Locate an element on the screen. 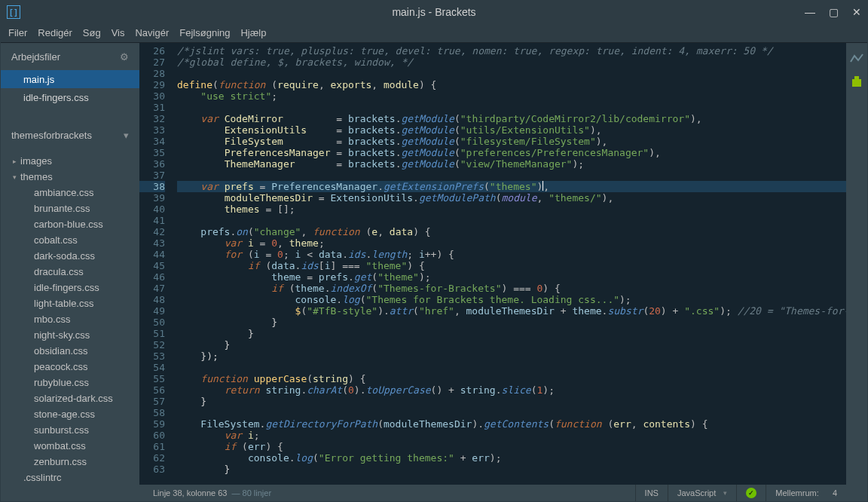 The image size is (868, 502). menu-item: Vis is located at coordinates (118, 33).